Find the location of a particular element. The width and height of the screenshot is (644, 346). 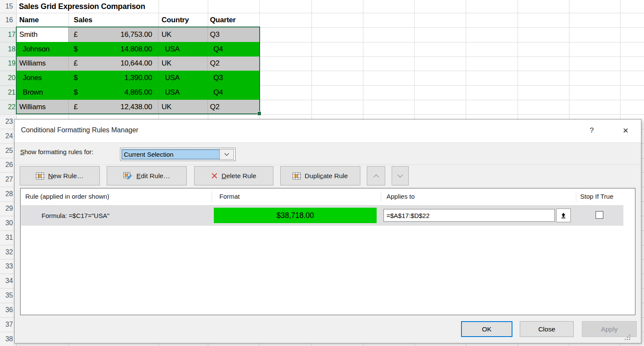

cell-name: Smith is located at coordinates (43, 35).